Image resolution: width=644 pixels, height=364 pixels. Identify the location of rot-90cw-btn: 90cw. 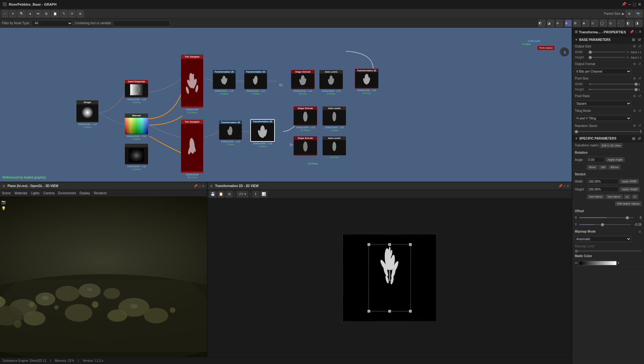
(592, 167).